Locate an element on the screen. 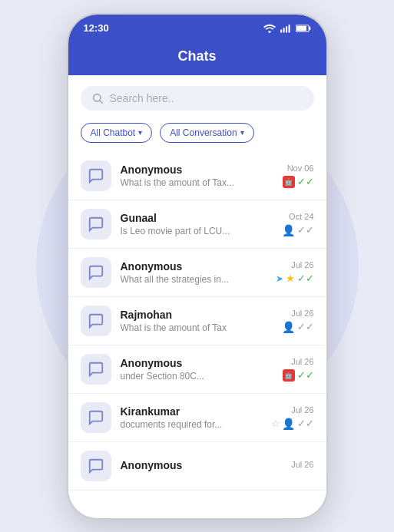  list-item: Rajmohan What is the amount of Tax Jul 2… is located at coordinates (197, 321).